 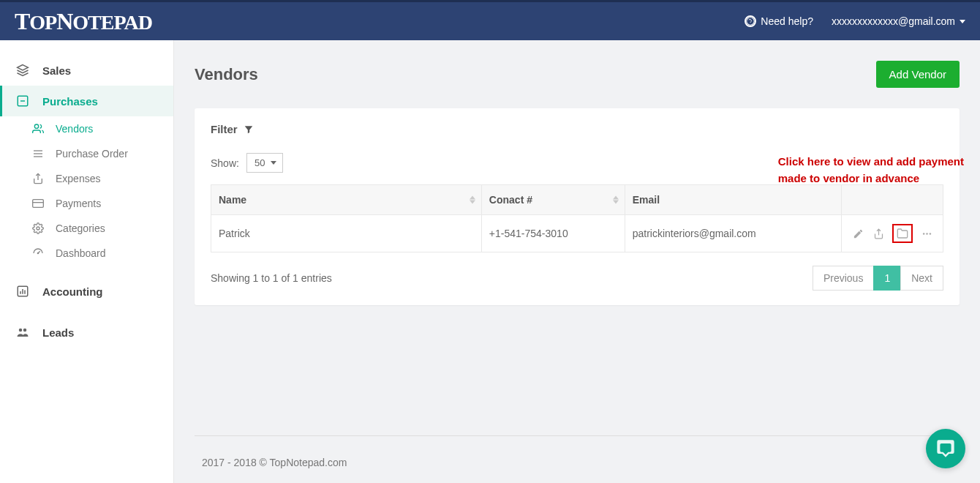 What do you see at coordinates (57, 70) in the screenshot?
I see `sidebar-label: Sales` at bounding box center [57, 70].